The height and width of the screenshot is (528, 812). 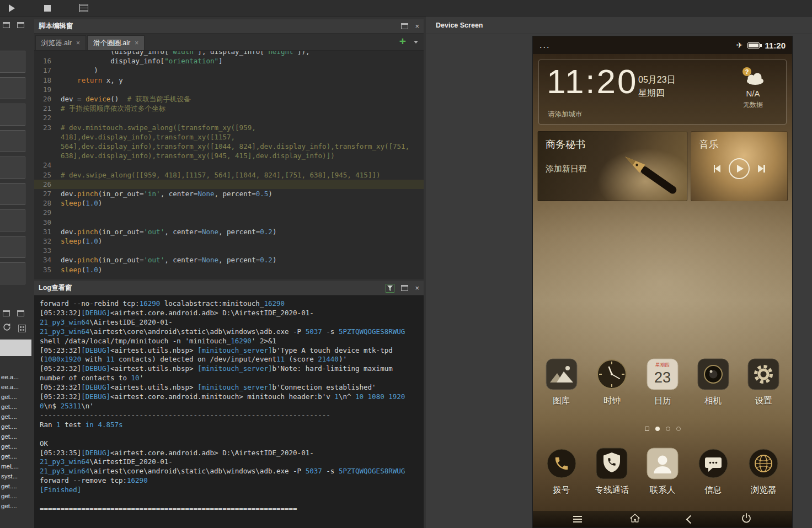 I want to click on add-city-hint: 请添加城市, so click(x=565, y=115).